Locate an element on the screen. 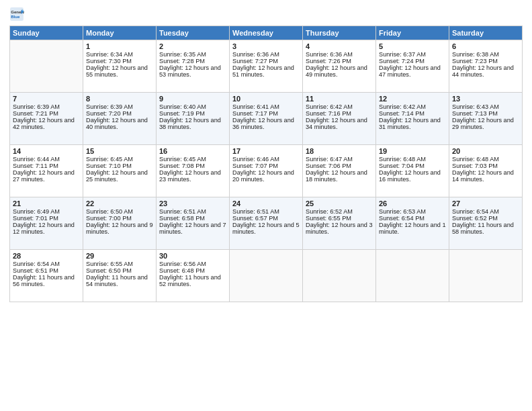 The width and height of the screenshot is (532, 411). col-header-monday: Monday is located at coordinates (120, 34).